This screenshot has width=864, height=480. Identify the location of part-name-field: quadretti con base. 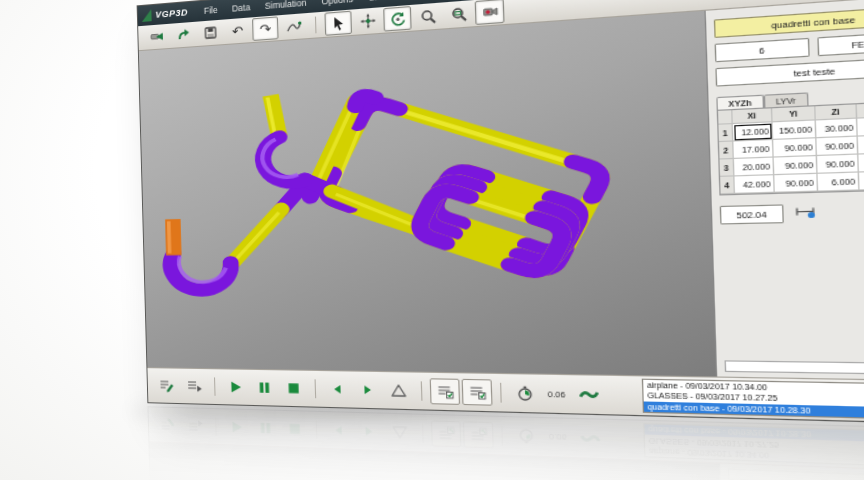
(789, 22).